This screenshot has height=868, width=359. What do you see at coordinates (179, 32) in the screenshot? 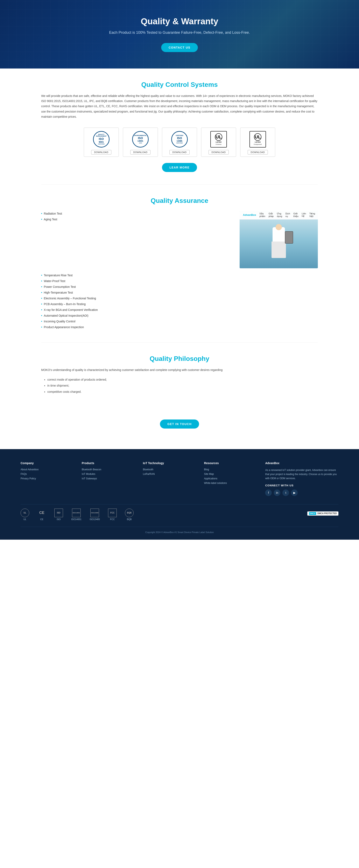
I see `hero-subtitle: Each Product is 100% Tested to Guarantee…` at bounding box center [179, 32].